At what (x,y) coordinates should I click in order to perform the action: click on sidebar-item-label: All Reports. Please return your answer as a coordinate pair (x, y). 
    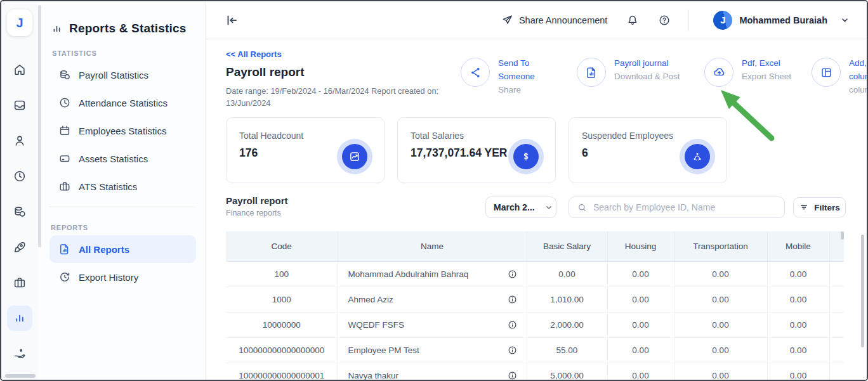
    Looking at the image, I should click on (104, 250).